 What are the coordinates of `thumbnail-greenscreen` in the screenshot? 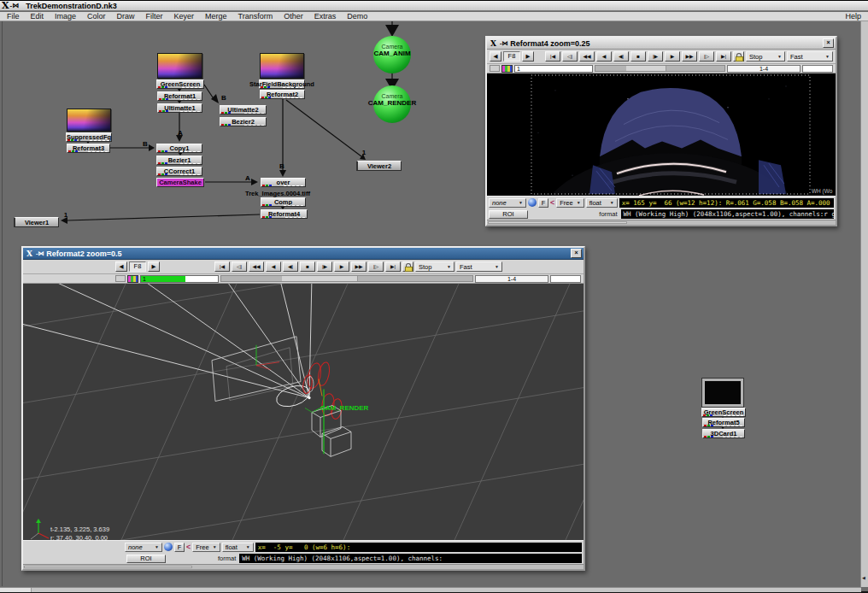 It's located at (179, 66).